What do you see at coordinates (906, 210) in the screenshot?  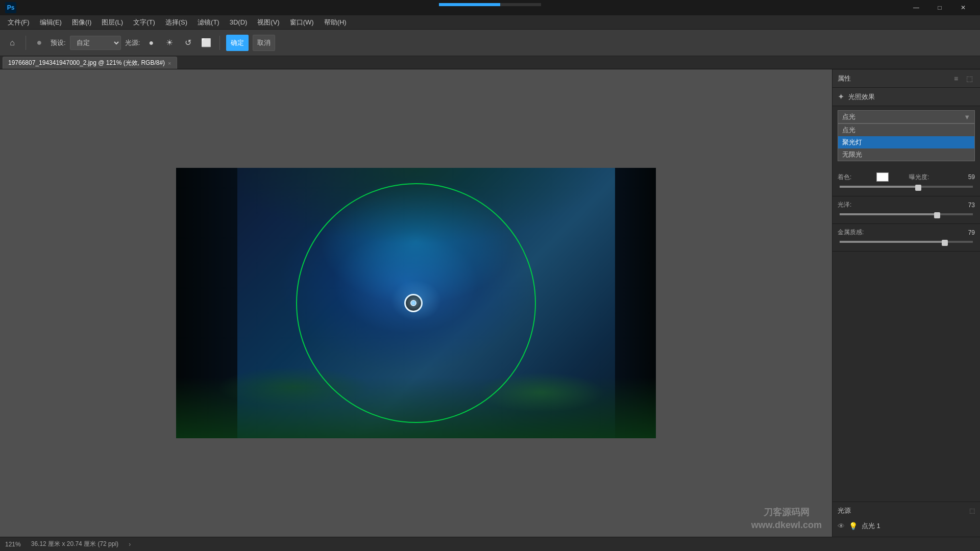 I see `props-section-gloss: 光泽: 73` at bounding box center [906, 210].